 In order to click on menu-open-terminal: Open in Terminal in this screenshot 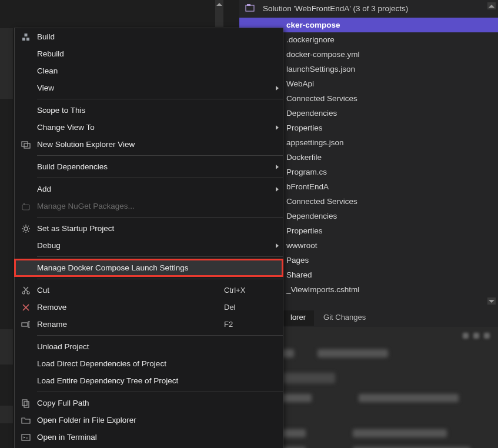, I will do `click(149, 437)`.